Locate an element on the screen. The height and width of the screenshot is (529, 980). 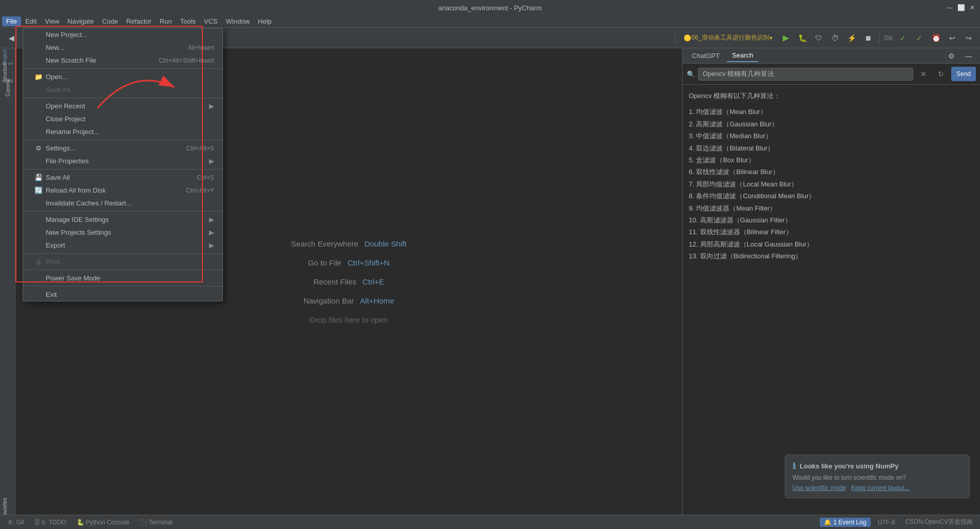
menu-bar: File Edit View Navigate Code Refactor Ru… is located at coordinates (490, 22).